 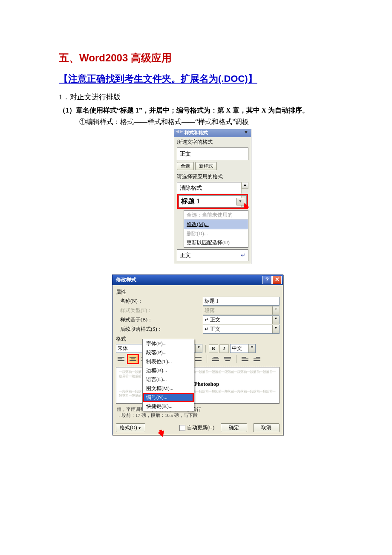 I want to click on font-value: 宋体, so click(x=123, y=348).